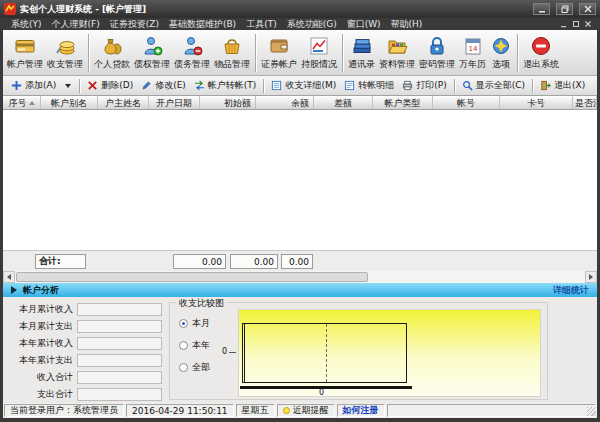 The image size is (600, 422). Describe the element at coordinates (34, 86) in the screenshot. I see `add-button: 添加(A)` at that location.